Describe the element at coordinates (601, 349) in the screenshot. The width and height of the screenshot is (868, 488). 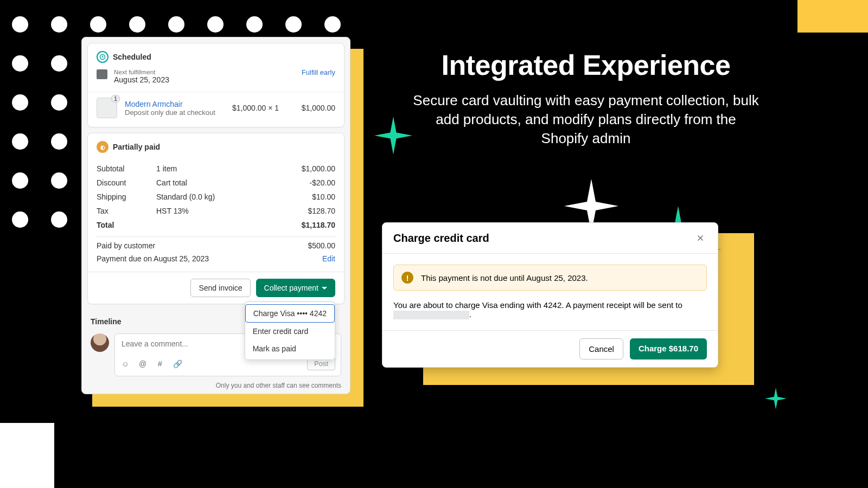
I see `cancel-button: Cancel` at that location.